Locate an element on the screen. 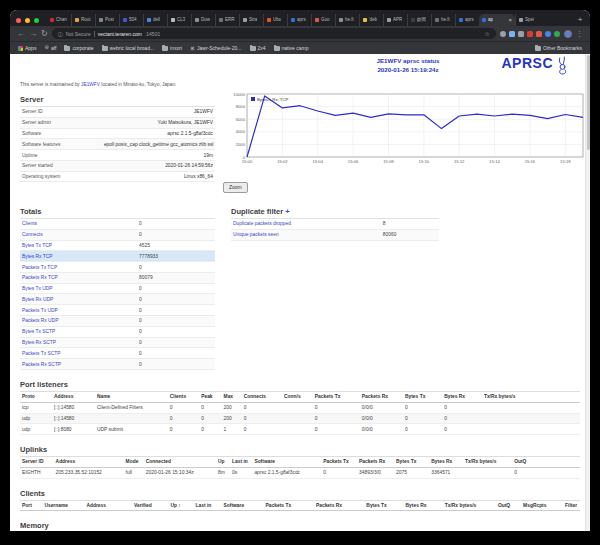  cell: 205.233.35.52:10152 is located at coordinates (89, 472).